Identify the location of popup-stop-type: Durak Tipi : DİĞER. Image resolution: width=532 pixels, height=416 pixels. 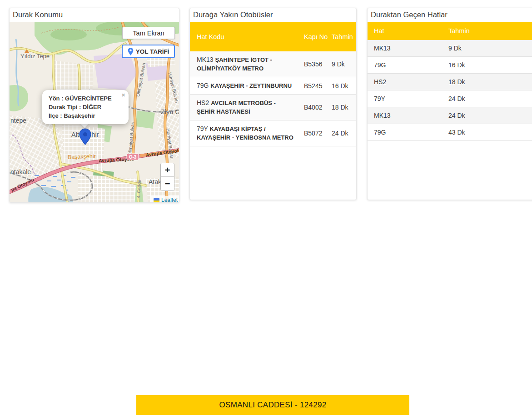
(85, 107).